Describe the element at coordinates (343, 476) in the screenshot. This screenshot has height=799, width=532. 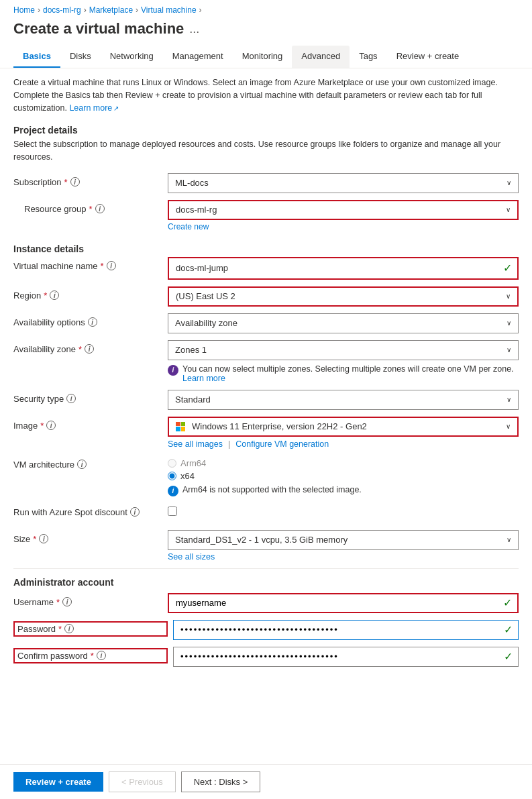
I see `x64-option: x64` at that location.